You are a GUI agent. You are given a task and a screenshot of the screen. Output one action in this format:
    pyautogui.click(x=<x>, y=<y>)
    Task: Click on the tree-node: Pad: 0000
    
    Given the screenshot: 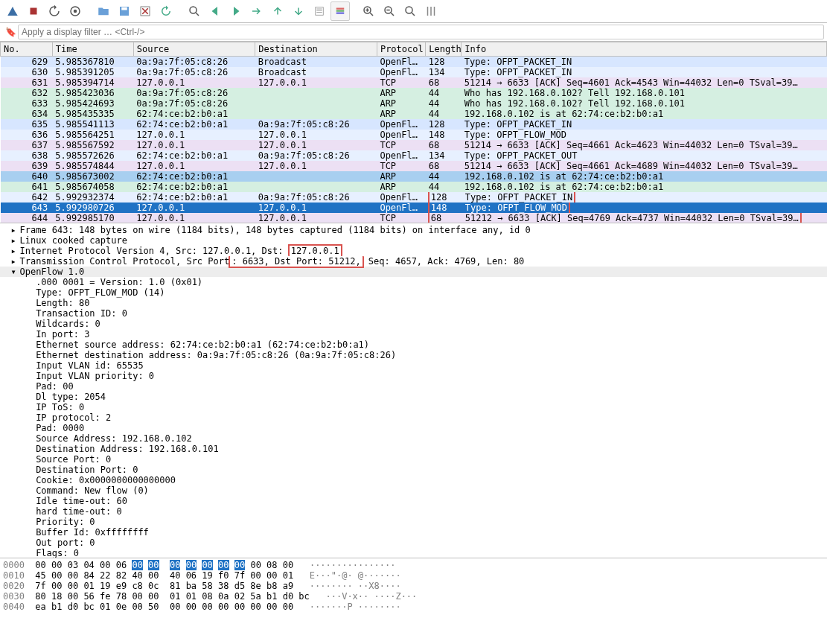 What is the action you would take?
    pyautogui.click(x=414, y=428)
    